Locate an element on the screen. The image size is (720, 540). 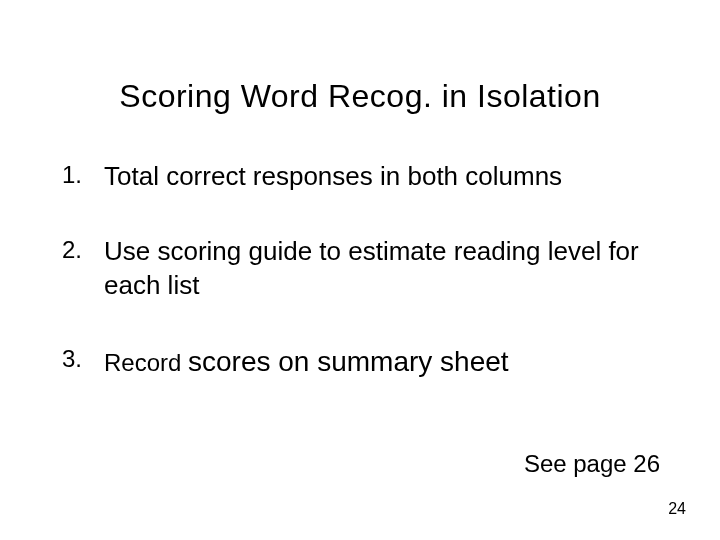
list-item-number: 2. is located at coordinates (83, 250).